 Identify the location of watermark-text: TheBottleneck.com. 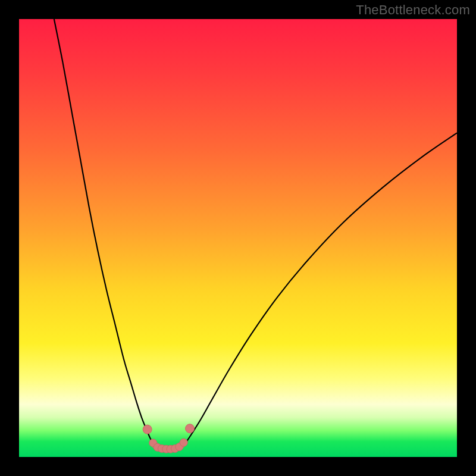
(413, 10).